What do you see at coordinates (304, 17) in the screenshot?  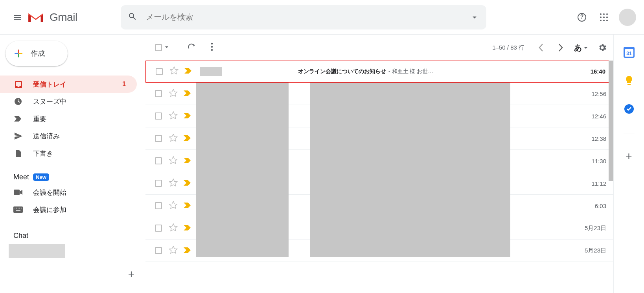 I see `search-bar` at bounding box center [304, 17].